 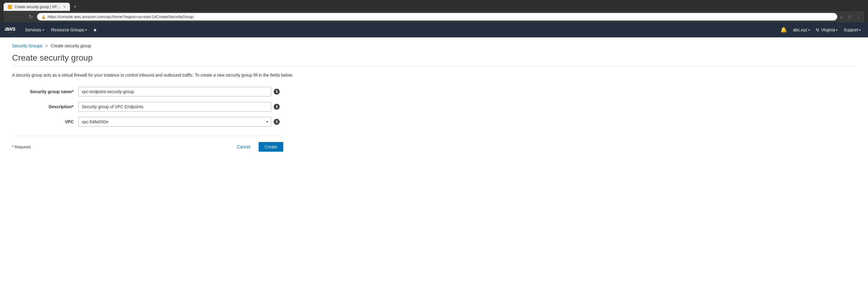 What do you see at coordinates (809, 30) in the screenshot?
I see `user-chevron: ▾` at bounding box center [809, 30].